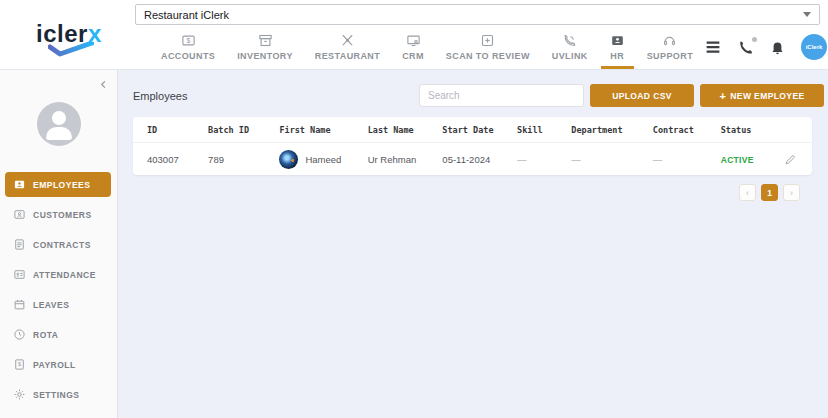  What do you see at coordinates (472, 146) in the screenshot?
I see `employees-table: ID Batch ID First Name Last Name Start D…` at bounding box center [472, 146].